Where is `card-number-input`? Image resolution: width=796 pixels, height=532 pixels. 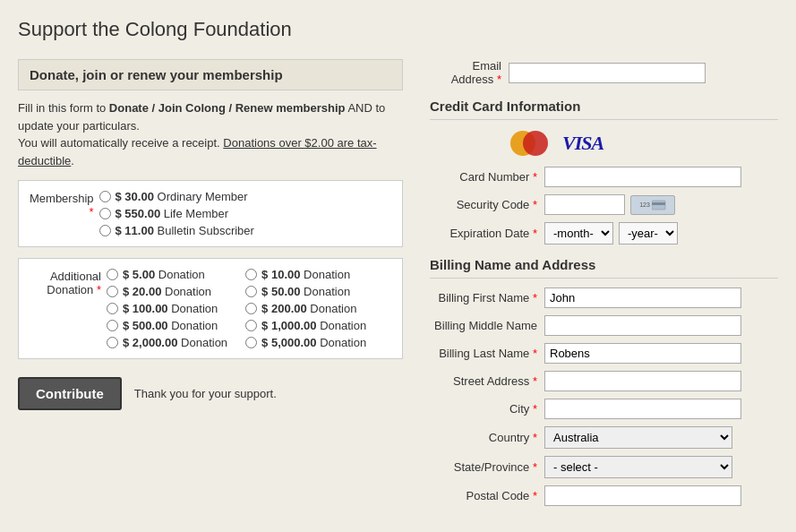 card-number-input is located at coordinates (643, 177).